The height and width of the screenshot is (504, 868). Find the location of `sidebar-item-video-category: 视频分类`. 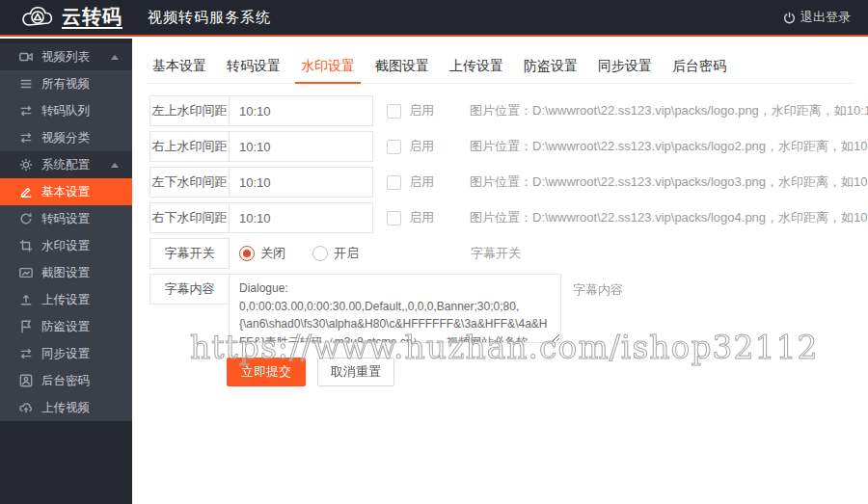

sidebar-item-video-category: 视频分类 is located at coordinates (66, 138).